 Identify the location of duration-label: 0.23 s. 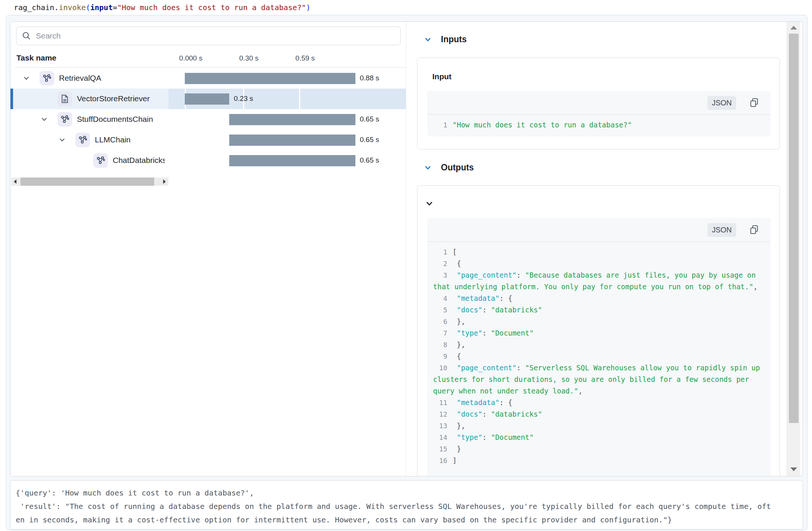
(243, 99).